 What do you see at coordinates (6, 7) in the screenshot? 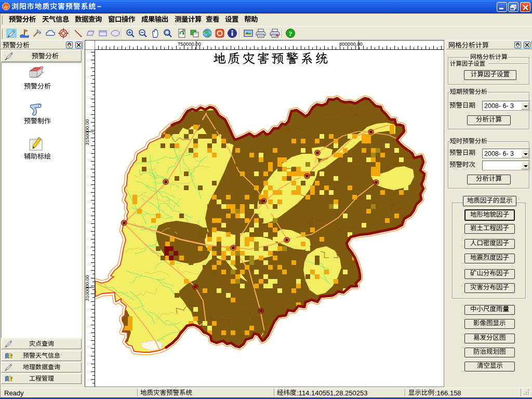
I see `svg-text: dy` at bounding box center [6, 7].